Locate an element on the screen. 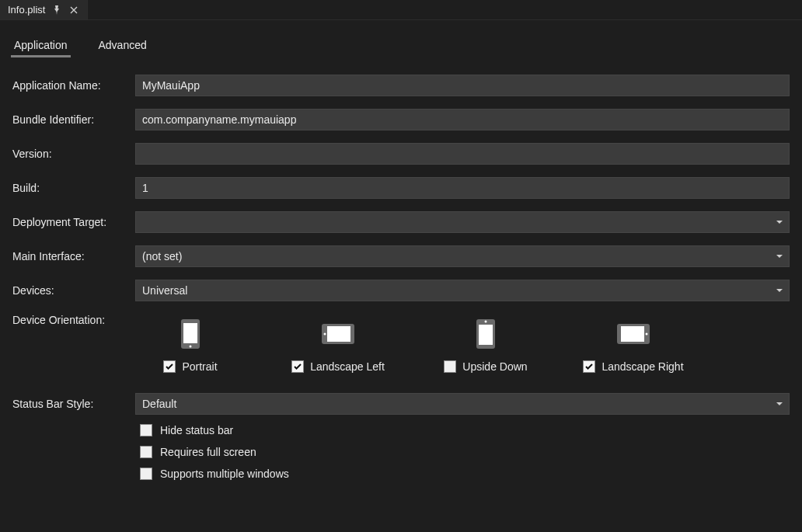 The height and width of the screenshot is (532, 802). devices-value: Universal is located at coordinates (165, 290).